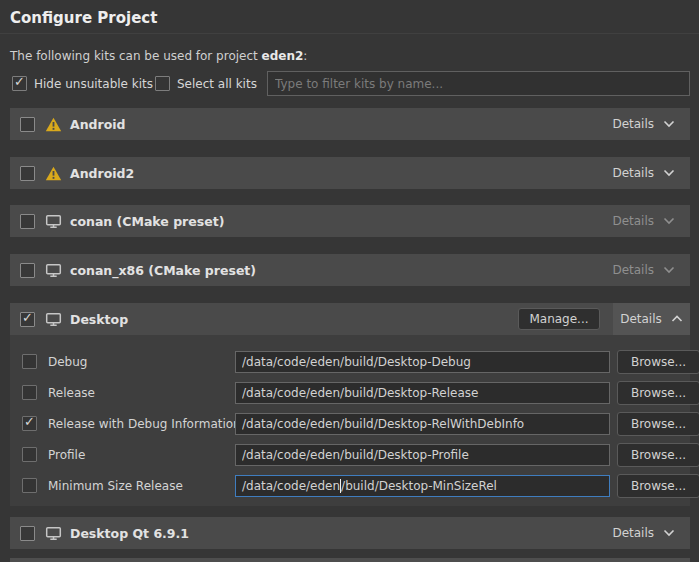 This screenshot has width=699, height=562. Describe the element at coordinates (94, 84) in the screenshot. I see `hide-unsuitable-label: Hide unsuitable kits` at that location.